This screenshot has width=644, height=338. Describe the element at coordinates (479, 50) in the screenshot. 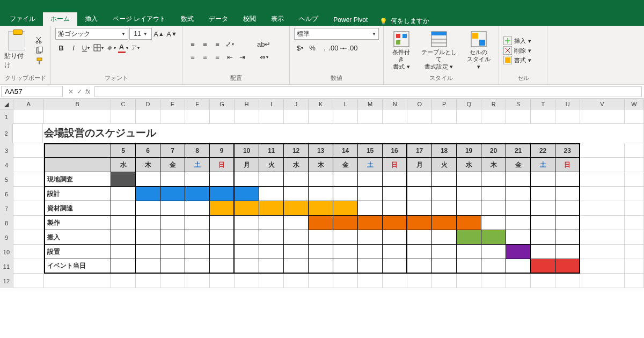

I see `cell-styles-button: セルの スタイル ▾` at that location.